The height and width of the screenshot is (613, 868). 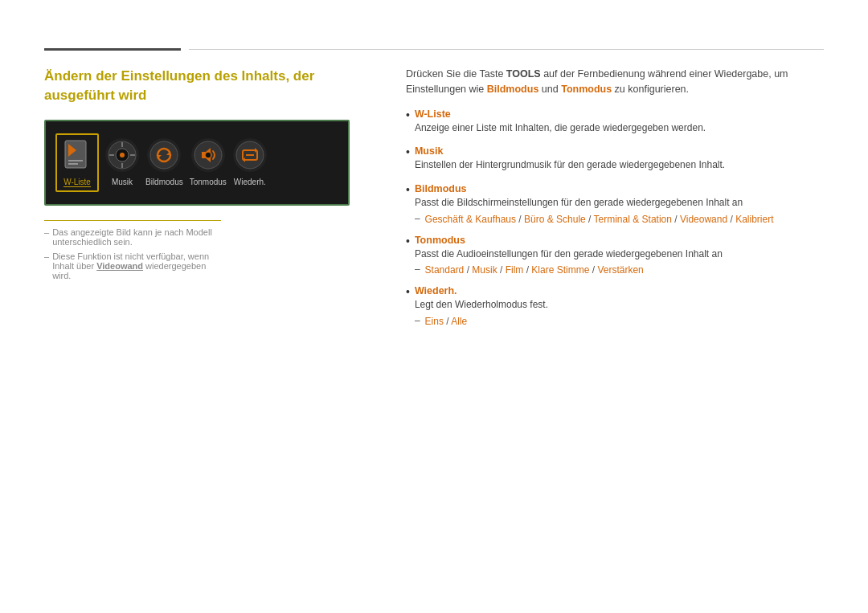 I want to click on bullet-title-bildmodus: Bildmodus, so click(x=619, y=189).